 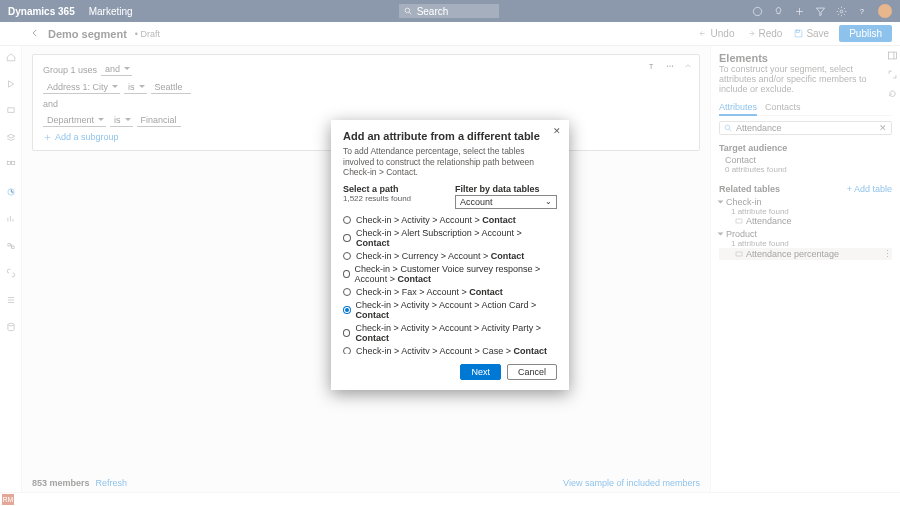 I want to click on add-attribute-modal: ✕ Add an attribute from a different tabl…, so click(x=450, y=255).